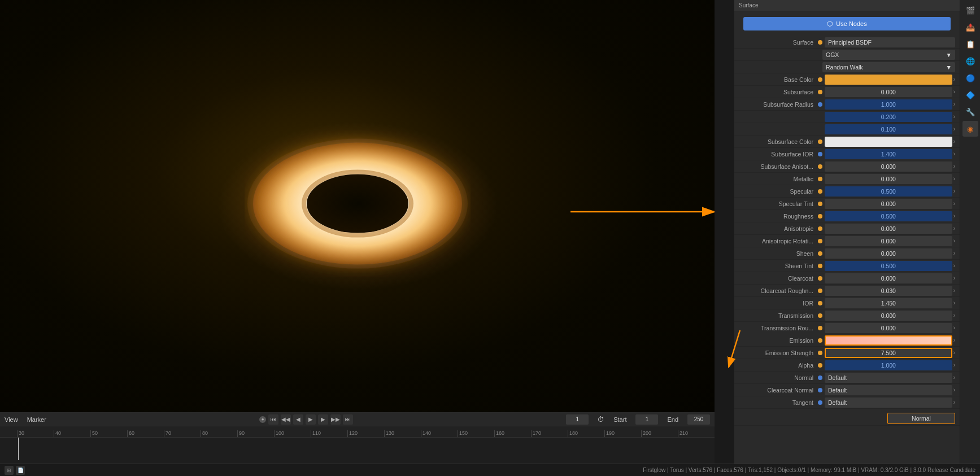 Image resolution: width=980 pixels, height=476 pixels. I want to click on jump-end-btn: ⏭, so click(348, 420).